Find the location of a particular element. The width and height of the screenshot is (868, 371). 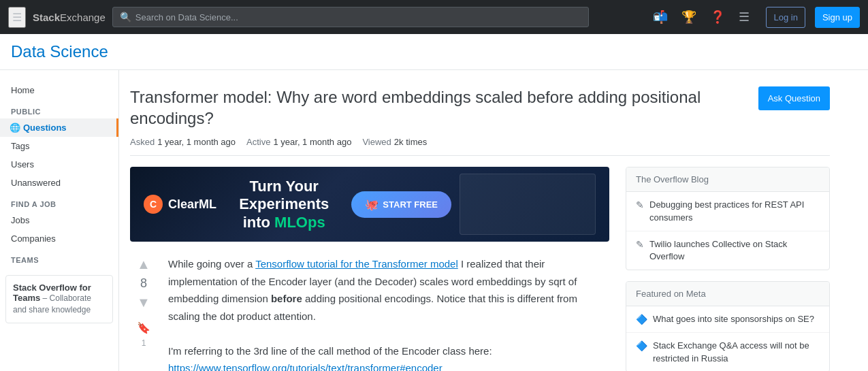

sidebar-item-users: Users is located at coordinates (59, 165).